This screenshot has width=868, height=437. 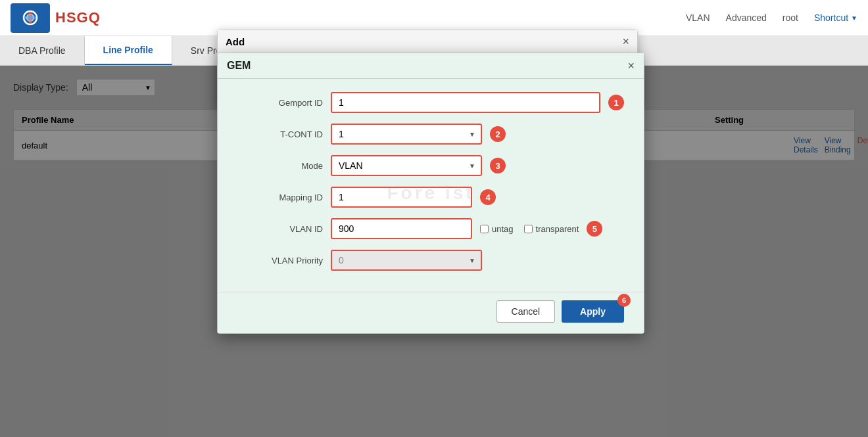 I want to click on step-badge-5: 5, so click(x=594, y=229).